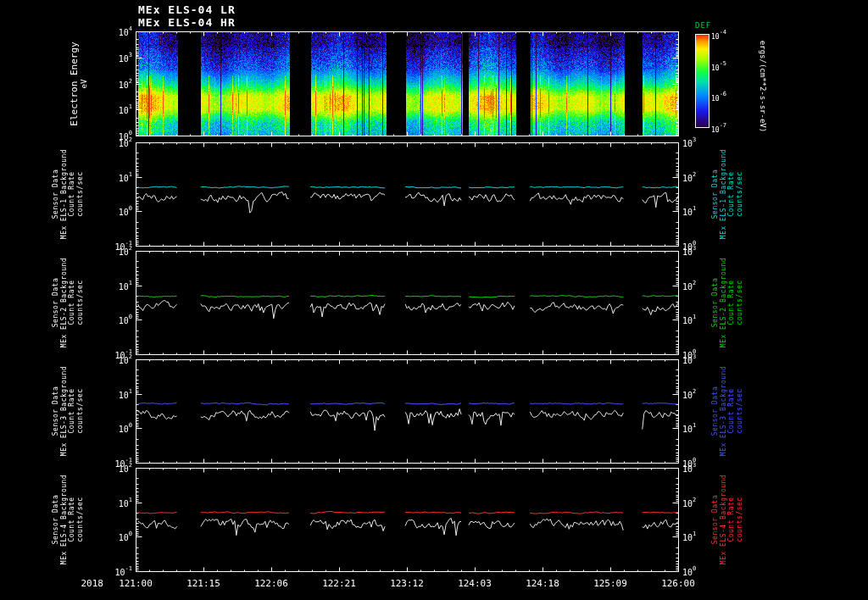 The image size is (868, 600). What do you see at coordinates (85, 583) in the screenshot?
I see `year-label: 2018` at bounding box center [85, 583].